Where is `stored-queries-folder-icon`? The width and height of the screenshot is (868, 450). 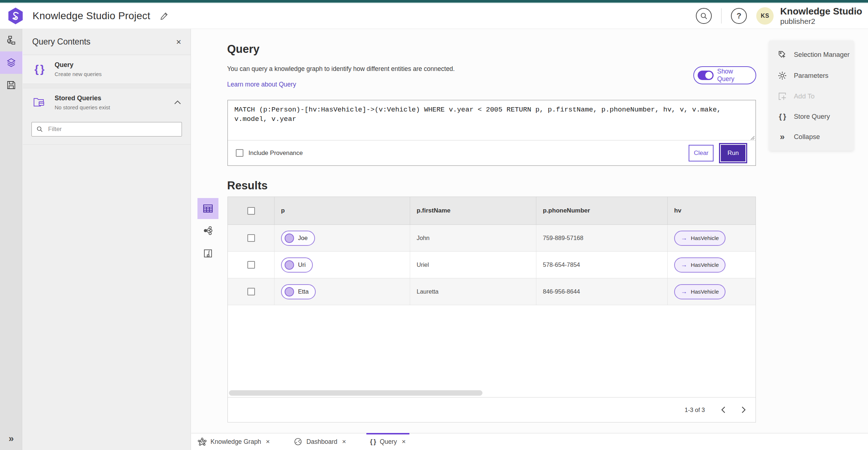
stored-queries-folder-icon is located at coordinates (39, 102).